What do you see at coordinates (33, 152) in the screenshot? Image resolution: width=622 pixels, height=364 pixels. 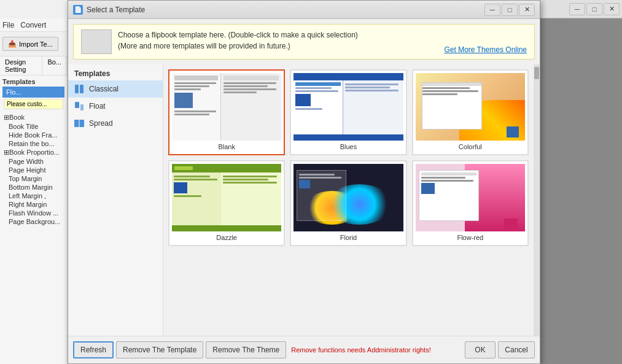 I see `sidebar-item-book-prop: ⊞Book Proportio...` at bounding box center [33, 152].